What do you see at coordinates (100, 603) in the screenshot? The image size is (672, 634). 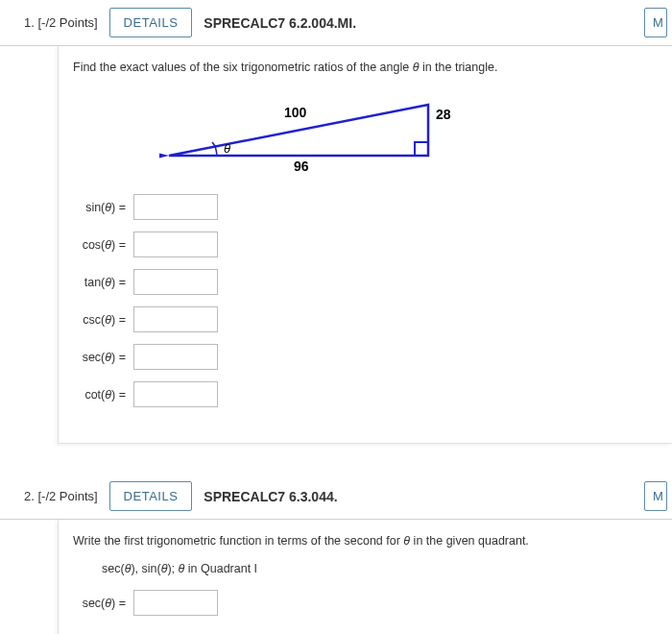 I see `answer-label: sec(θ) =` at bounding box center [100, 603].